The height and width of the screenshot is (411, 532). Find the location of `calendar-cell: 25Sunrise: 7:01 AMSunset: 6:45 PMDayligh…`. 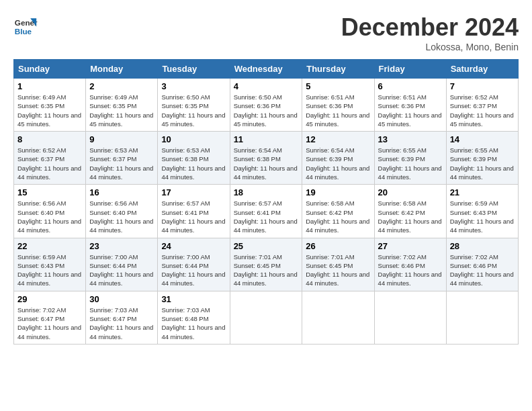

calendar-cell: 25Sunrise: 7:01 AMSunset: 6:45 PMDayligh… is located at coordinates (266, 265).